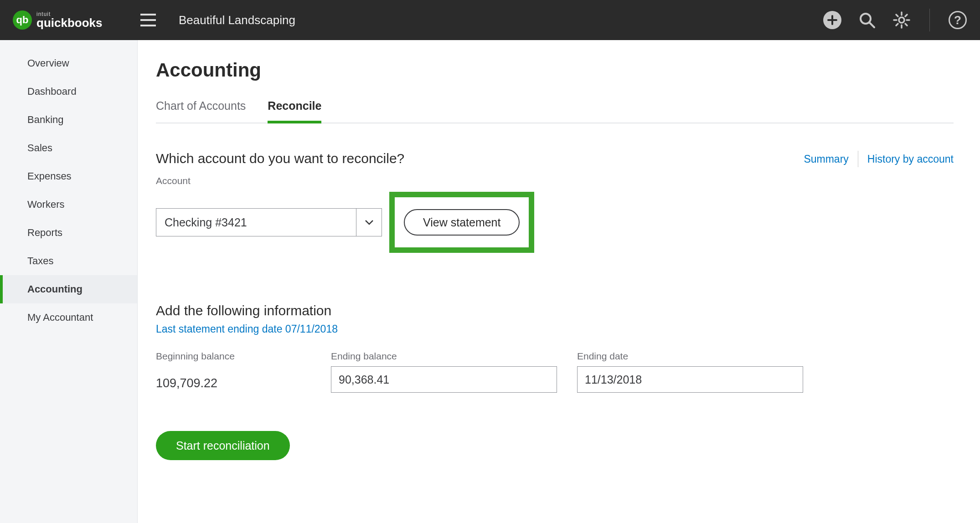 The image size is (980, 523). What do you see at coordinates (233, 356) in the screenshot?
I see `beginning-balance-label: Beginning balance` at bounding box center [233, 356].